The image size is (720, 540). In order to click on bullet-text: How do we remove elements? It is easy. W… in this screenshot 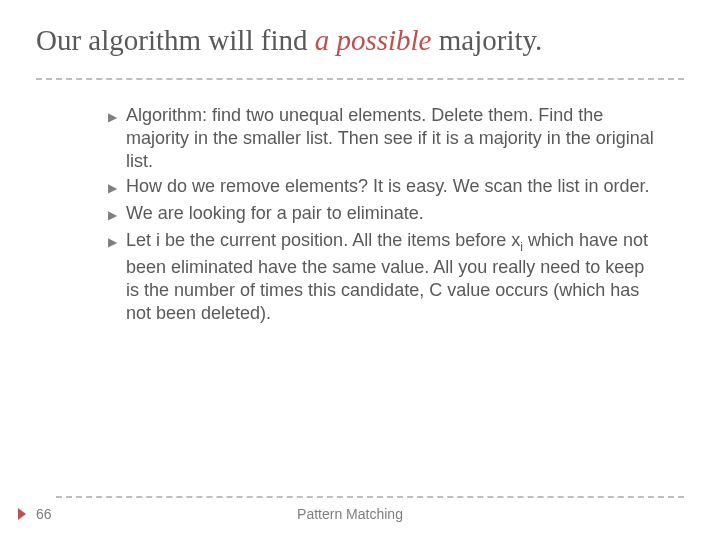, I will do `click(393, 186)`.